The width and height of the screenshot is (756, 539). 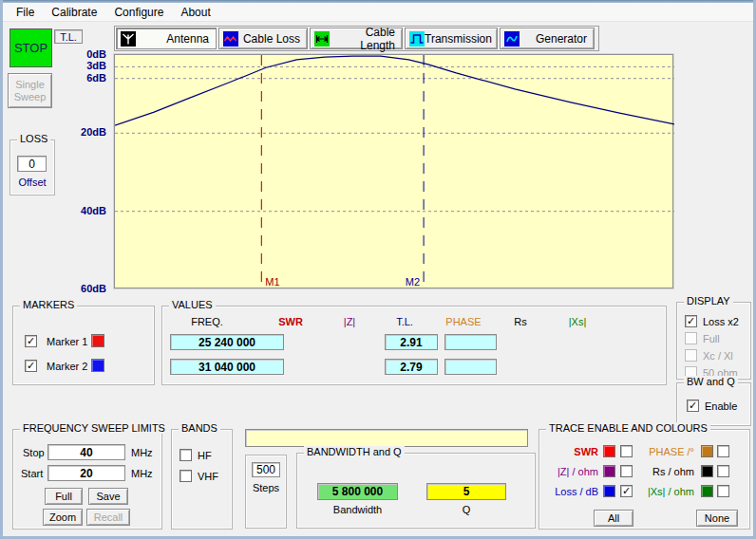 I want to click on stop-frequency-input, so click(x=86, y=452).